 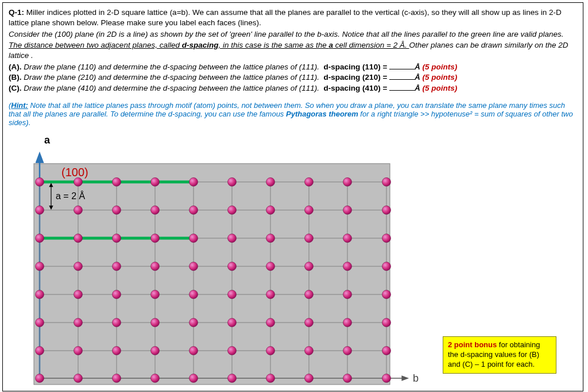 What do you see at coordinates (417, 67) in the screenshot?
I see `item-a-unit: Å` at bounding box center [417, 67].